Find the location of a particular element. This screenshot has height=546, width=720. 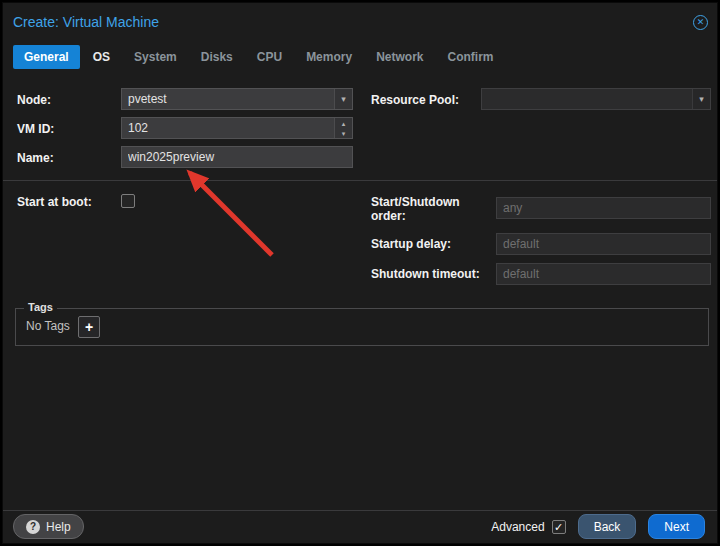

resource-pool-select: ▾ is located at coordinates (596, 99).